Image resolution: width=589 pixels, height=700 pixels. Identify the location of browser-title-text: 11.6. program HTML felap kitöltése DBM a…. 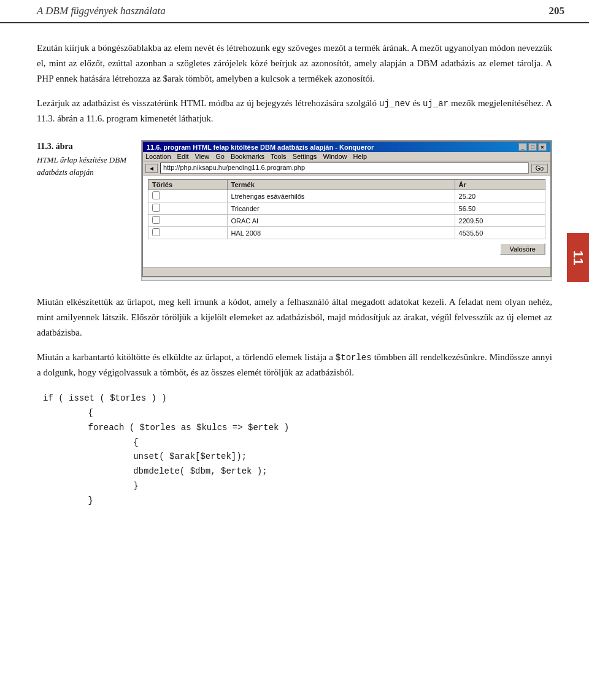
(260, 147).